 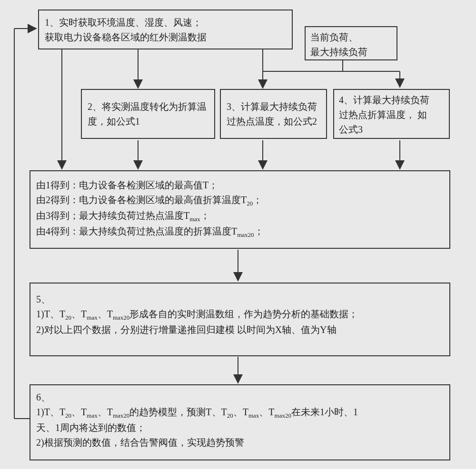 What do you see at coordinates (240, 398) in the screenshot?
I see `text: 6、` at bounding box center [240, 398].